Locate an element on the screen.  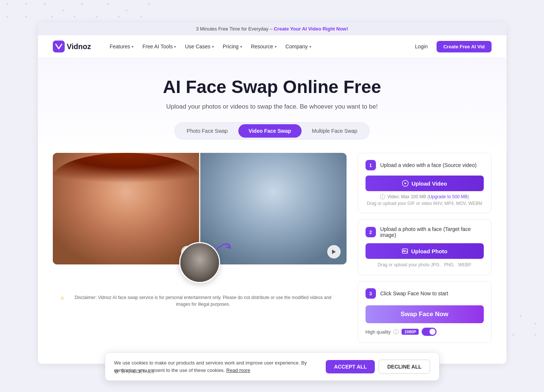
pricing-chevron-icon: ▾ is located at coordinates (241, 47).